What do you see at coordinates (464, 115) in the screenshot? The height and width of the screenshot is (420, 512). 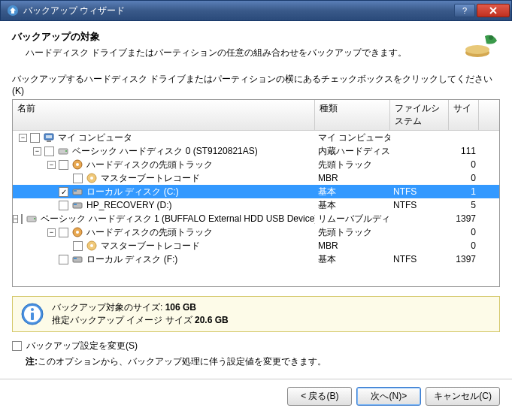 I see `column-size: サイ` at bounding box center [464, 115].